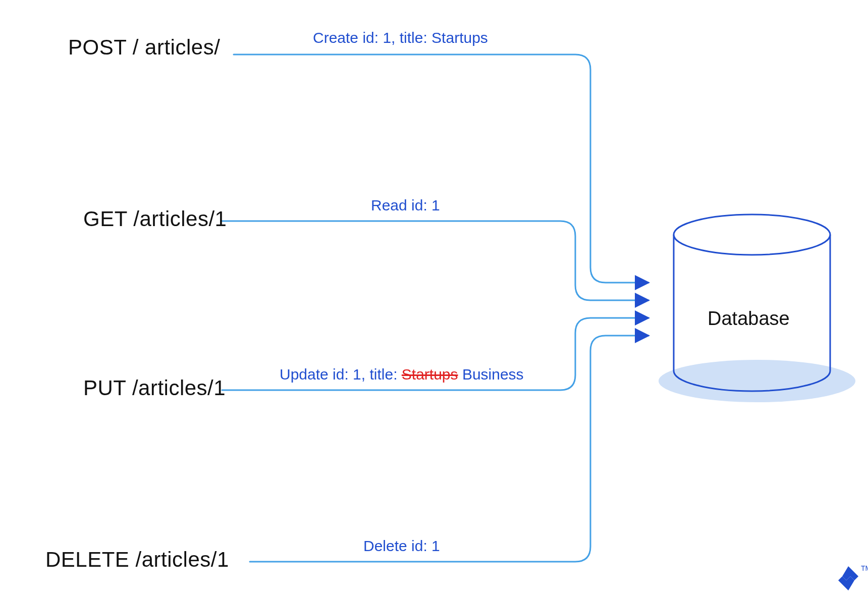 This screenshot has width=868, height=595. I want to click on desc-delete: Delete id: 1, so click(402, 546).